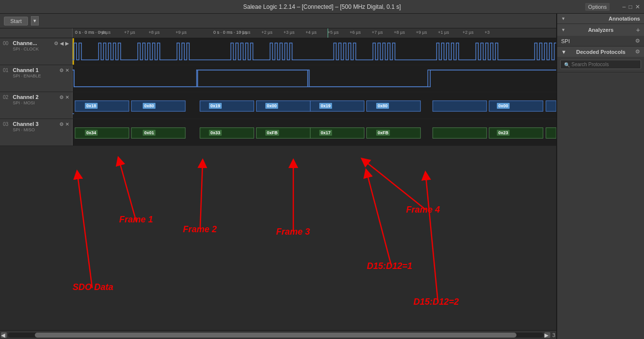  What do you see at coordinates (278, 132) in the screenshot?
I see `channel-row-3: 03 Channel 3 ⚙ ✕ SPI · MISO` at bounding box center [278, 132].